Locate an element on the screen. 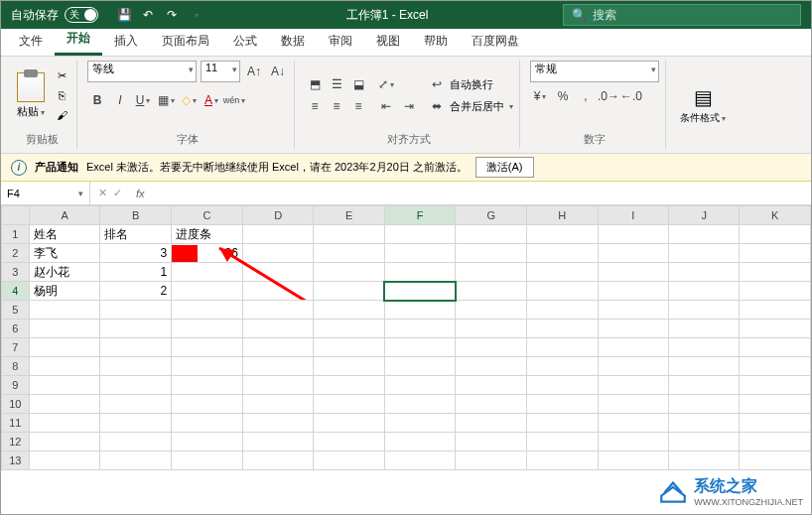  row-header: 12 is located at coordinates (16, 443).